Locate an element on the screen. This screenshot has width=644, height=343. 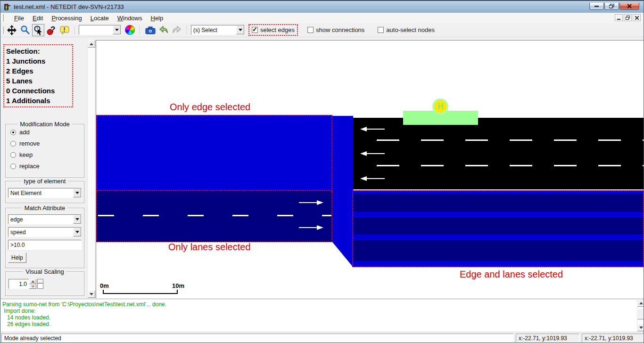
spin-down-button is located at coordinates (33, 286).